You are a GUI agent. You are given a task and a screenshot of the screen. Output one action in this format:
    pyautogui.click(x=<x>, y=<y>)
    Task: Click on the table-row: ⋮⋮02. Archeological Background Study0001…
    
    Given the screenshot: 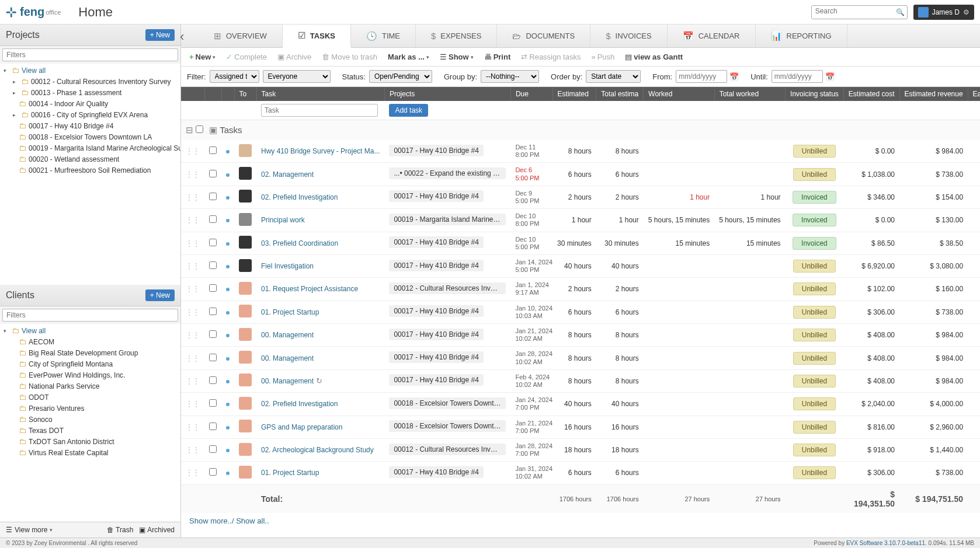 What is the action you would take?
    pyautogui.click(x=581, y=449)
    